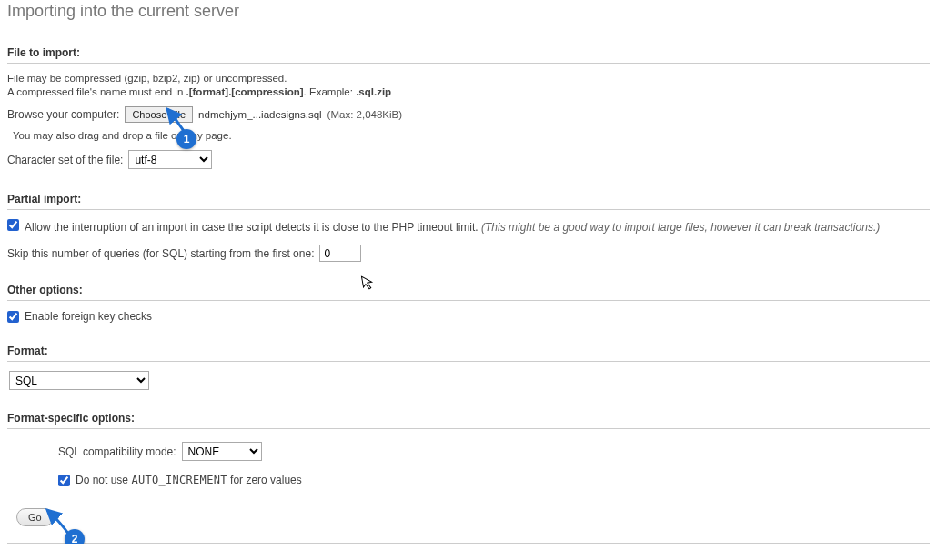 The image size is (937, 560). I want to click on sql-compat-label: SQL compatibility mode:, so click(117, 452).